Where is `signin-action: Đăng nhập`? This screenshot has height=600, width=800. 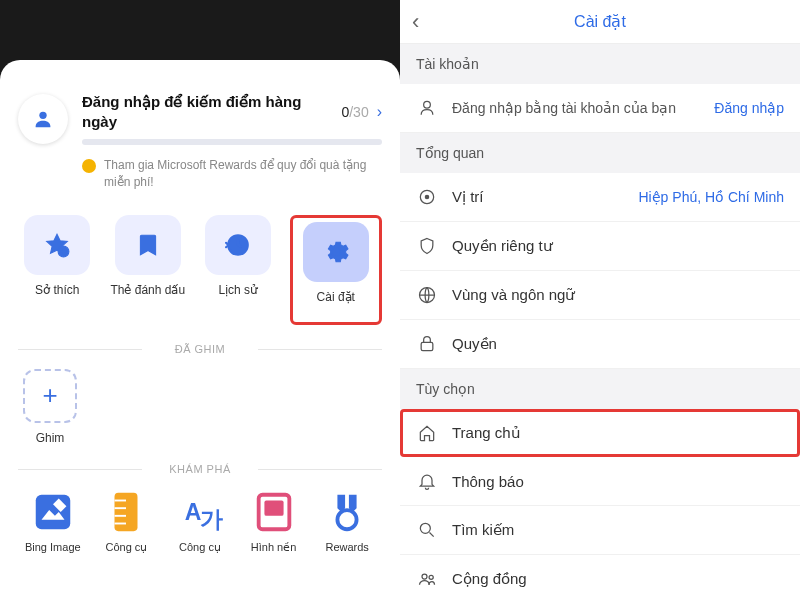
signin-action: Đăng nhập is located at coordinates (749, 108).